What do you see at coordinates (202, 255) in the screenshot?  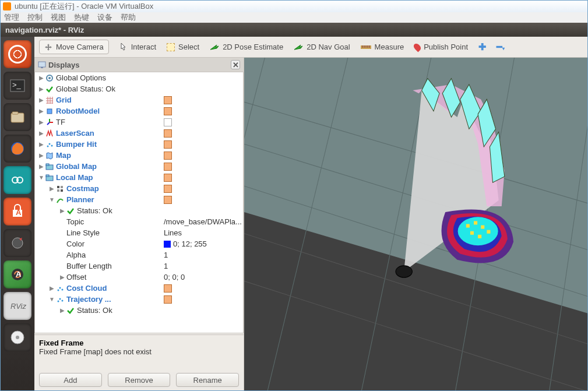 I see `prop-alpha-value: 1` at bounding box center [202, 255].